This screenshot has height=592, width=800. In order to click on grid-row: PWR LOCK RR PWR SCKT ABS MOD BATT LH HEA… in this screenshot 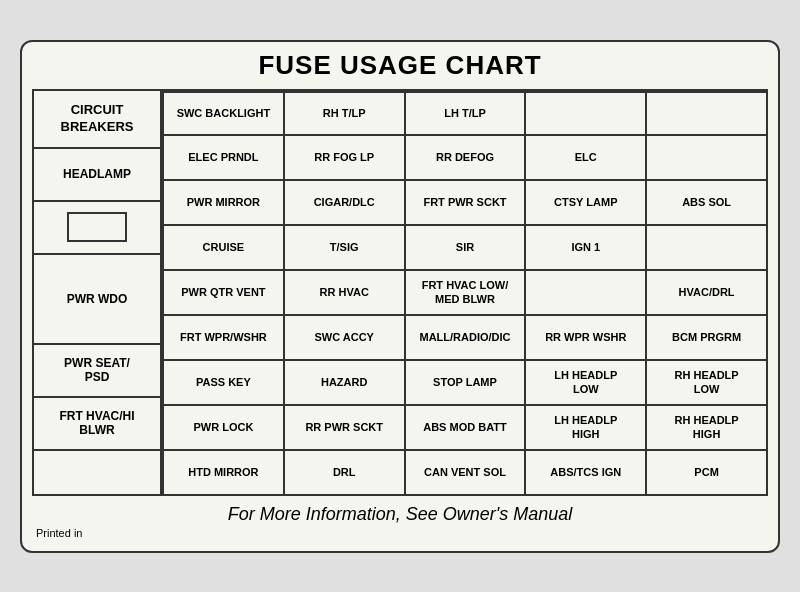, I will do `click(465, 428)`.